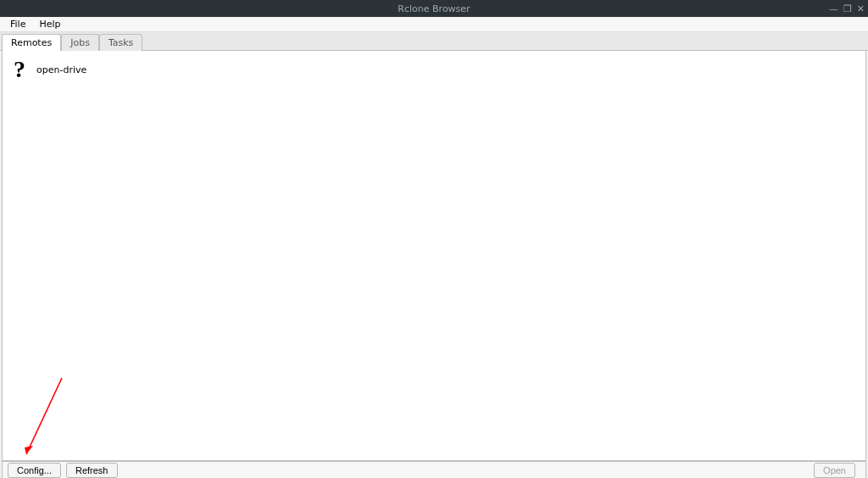 Image resolution: width=868 pixels, height=478 pixels. Describe the element at coordinates (80, 42) in the screenshot. I see `tab-jobs: Jobs` at that location.